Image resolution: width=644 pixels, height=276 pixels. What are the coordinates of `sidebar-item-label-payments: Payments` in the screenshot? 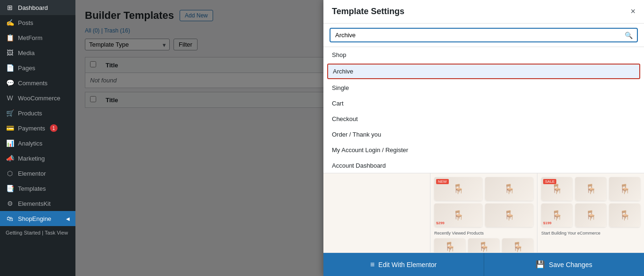 It's located at (32, 128).